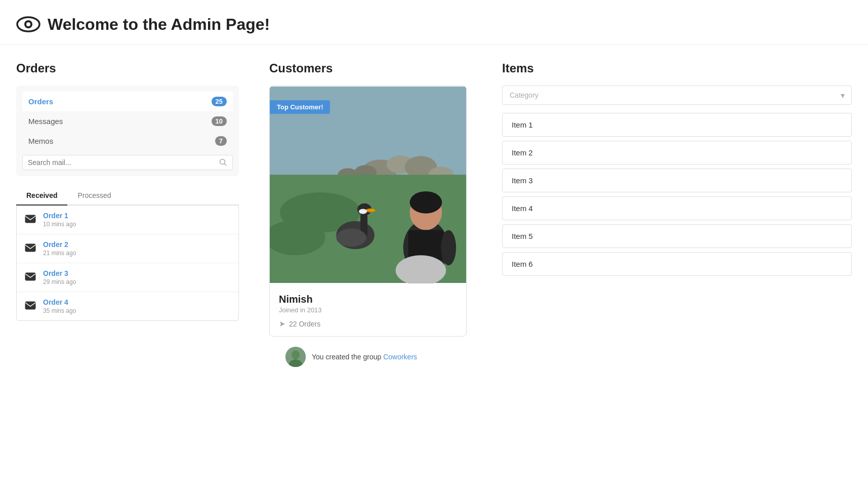 This screenshot has height=492, width=868. I want to click on order-3-link: Order 3, so click(60, 273).